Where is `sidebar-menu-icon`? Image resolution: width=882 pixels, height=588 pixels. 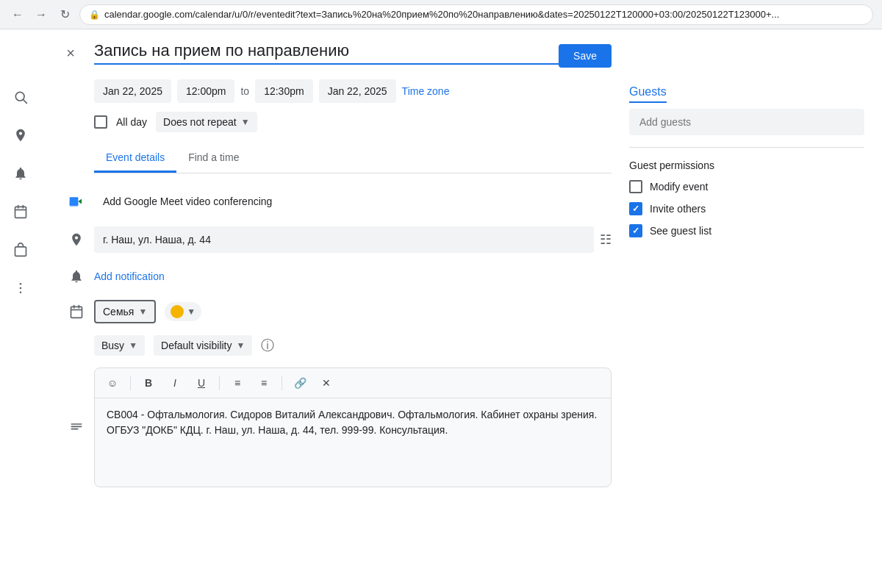
sidebar-menu-icon is located at coordinates (21, 288).